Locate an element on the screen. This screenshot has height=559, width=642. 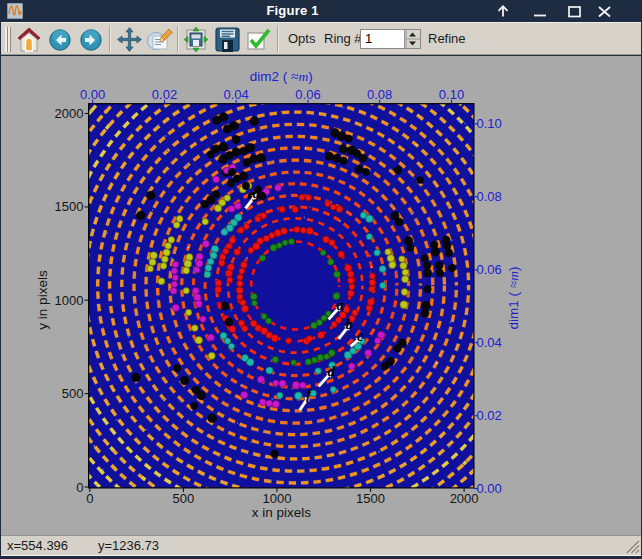
svg-text: d is located at coordinates (332, 371).